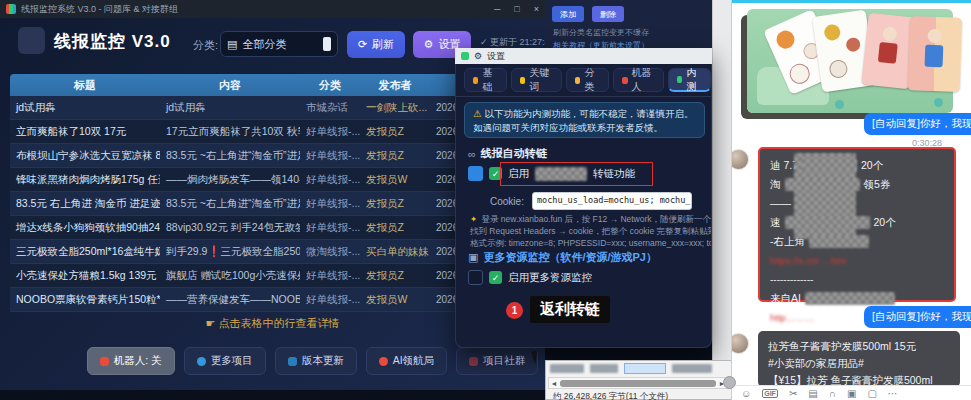 This screenshot has height=400, width=971. What do you see at coordinates (722, 200) in the screenshot?
I see `background-window-strip` at bounding box center [722, 200].